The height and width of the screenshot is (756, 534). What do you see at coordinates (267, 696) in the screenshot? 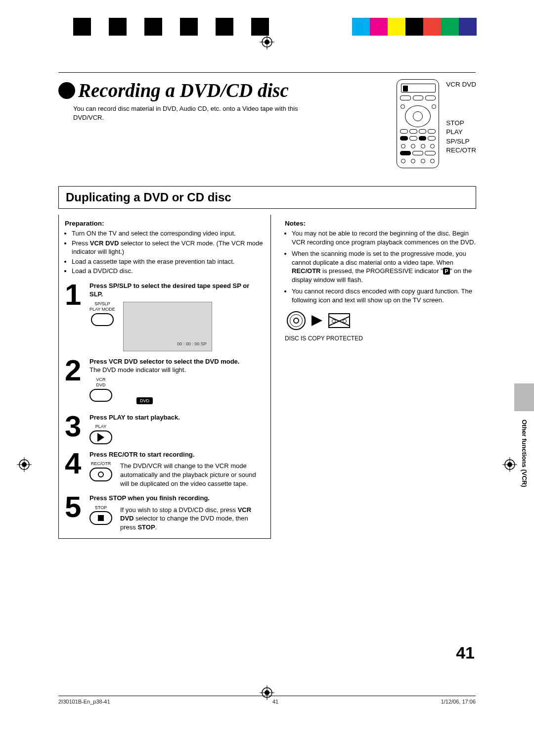
I see `footer-rule` at bounding box center [267, 696].